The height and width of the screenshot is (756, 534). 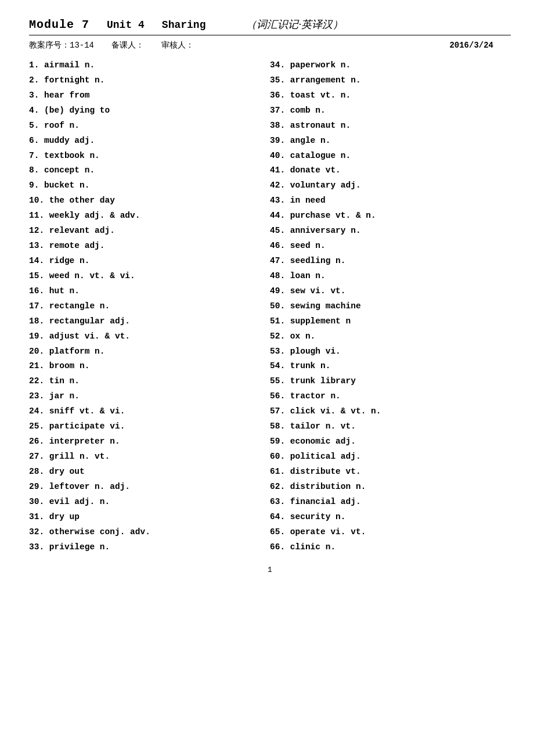 I want to click on list-item: 33. privilege n., so click(x=150, y=548).